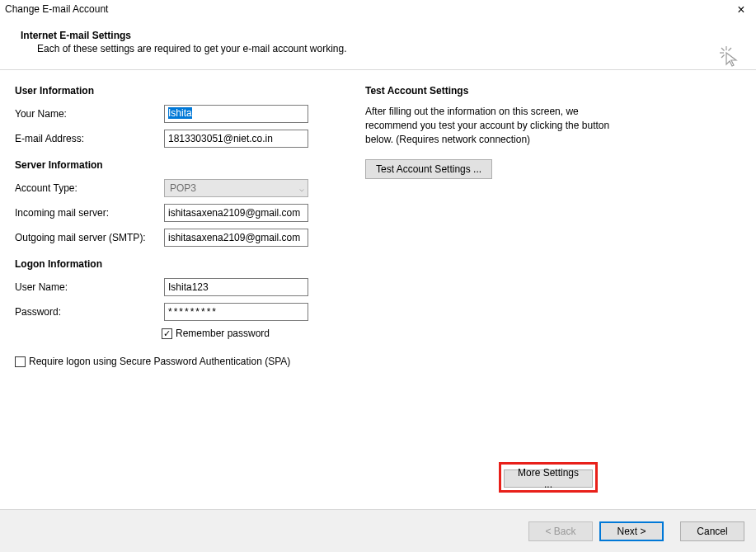 The image size is (756, 552). I want to click on section-test-settings: Test Account Settings, so click(537, 91).